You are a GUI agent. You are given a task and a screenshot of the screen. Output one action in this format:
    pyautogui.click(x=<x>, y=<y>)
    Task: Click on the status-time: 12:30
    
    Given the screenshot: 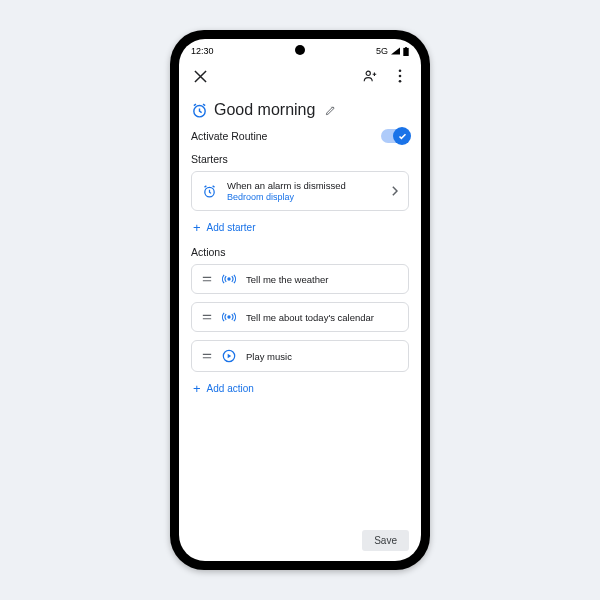 What is the action you would take?
    pyautogui.click(x=202, y=51)
    